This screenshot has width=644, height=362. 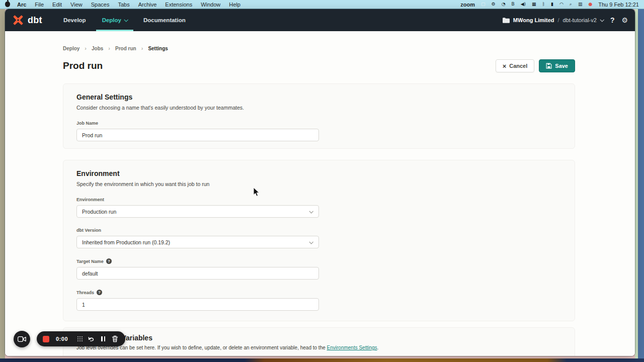 I want to click on save-button: Save, so click(x=557, y=66).